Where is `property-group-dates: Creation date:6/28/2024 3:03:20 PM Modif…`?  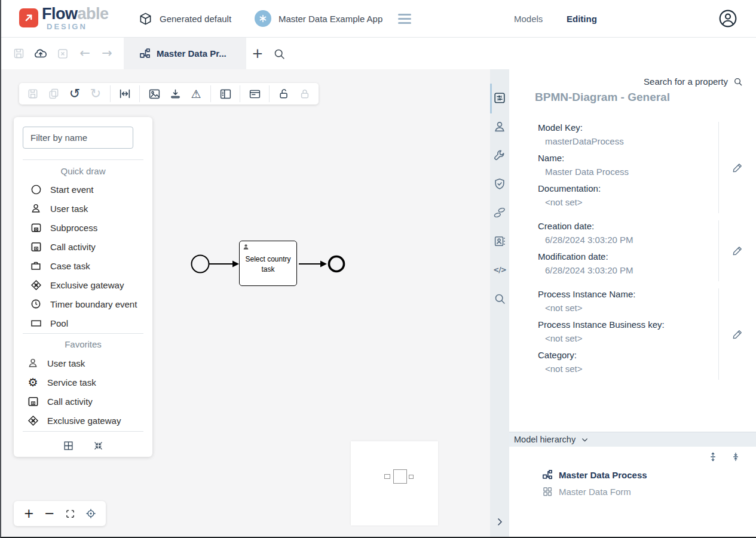
property-group-dates: Creation date:6/28/2024 3:03:20 PM Modif… is located at coordinates (647, 251).